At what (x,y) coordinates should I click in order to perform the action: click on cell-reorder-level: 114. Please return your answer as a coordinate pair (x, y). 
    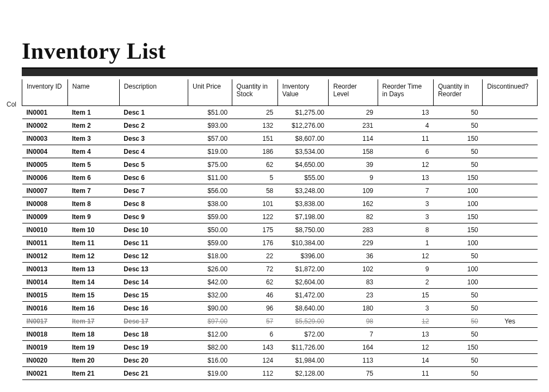
    Looking at the image, I should click on (353, 139).